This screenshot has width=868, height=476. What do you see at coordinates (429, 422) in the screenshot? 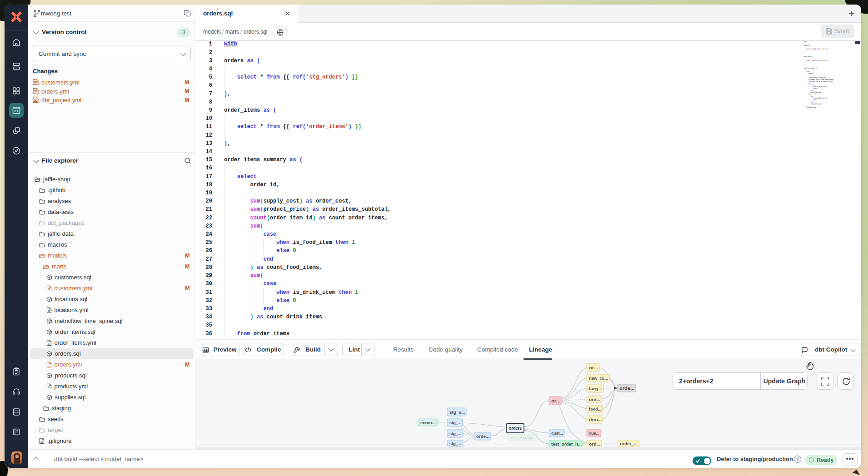
I see `svg-text: ecom....` at bounding box center [429, 422].